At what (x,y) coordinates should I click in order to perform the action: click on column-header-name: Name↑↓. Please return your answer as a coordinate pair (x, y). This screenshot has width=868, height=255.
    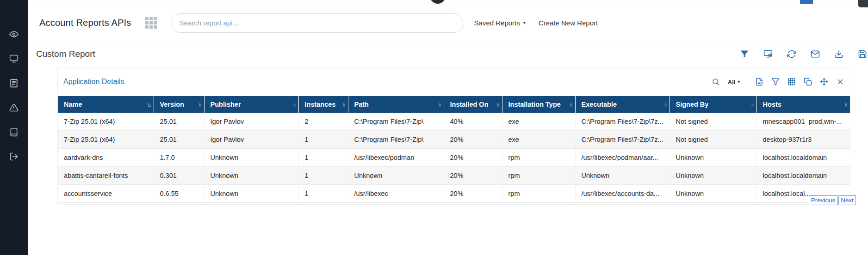
    Looking at the image, I should click on (105, 104).